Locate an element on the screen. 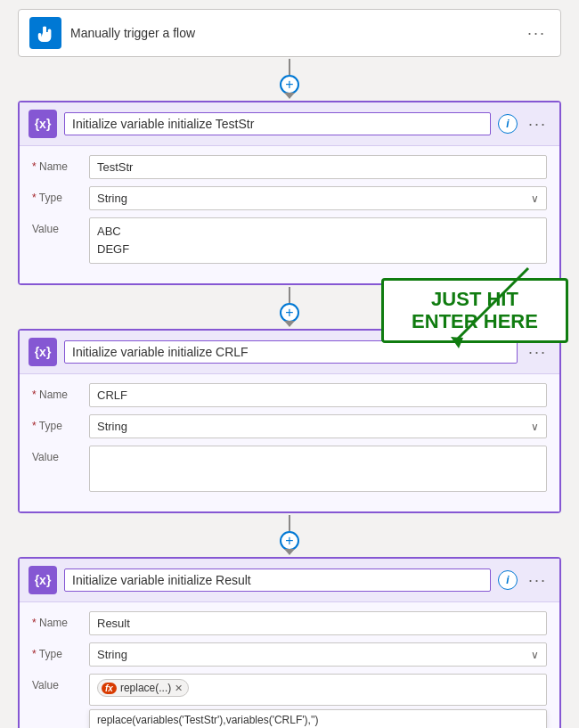  var-icon-label-1: {x} is located at coordinates (43, 124).